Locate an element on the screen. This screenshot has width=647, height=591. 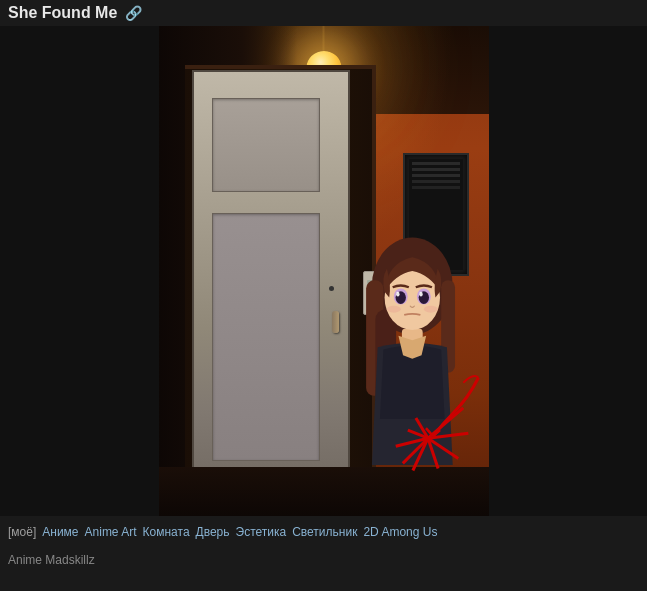
tag-mine: [моё] is located at coordinates (22, 532).